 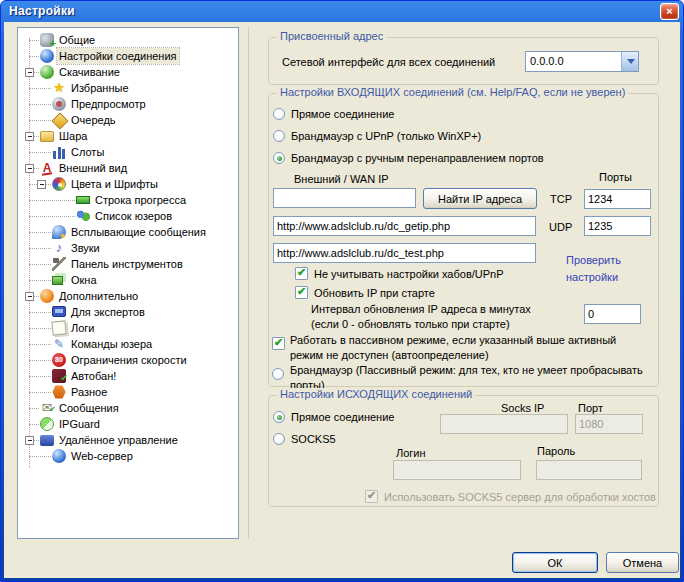 What do you see at coordinates (386, 136) in the screenshot?
I see `radio-upnp-label: Брандмауэр с UPnP (только WinXP+)` at bounding box center [386, 136].